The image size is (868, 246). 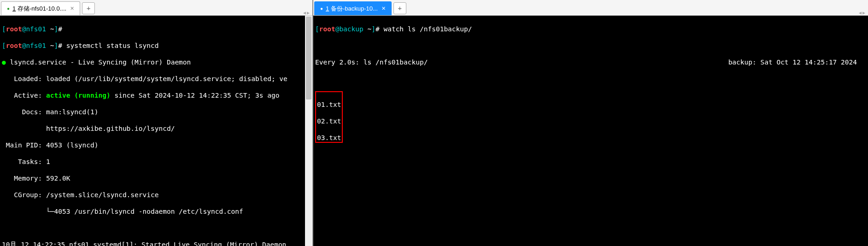 What do you see at coordinates (354, 9) in the screenshot?
I see `tab-label: 备份-backup-10...` at bounding box center [354, 9].